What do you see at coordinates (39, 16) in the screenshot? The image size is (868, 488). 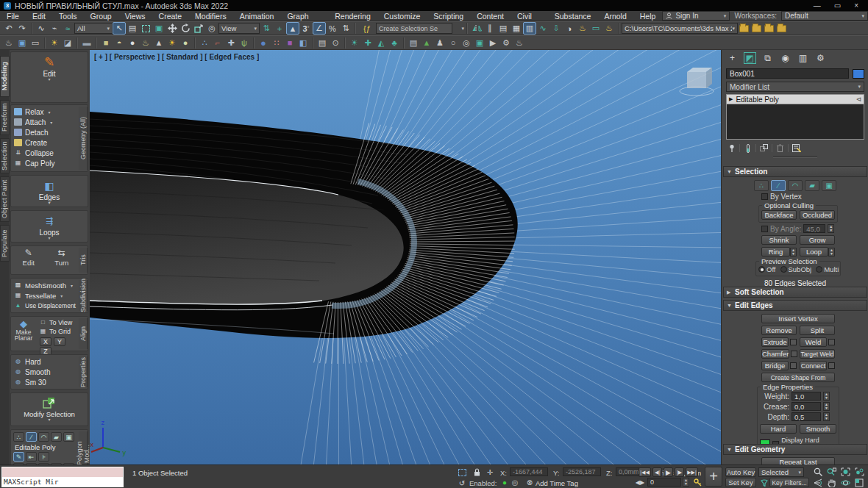 I see `menu-edit: Edit` at bounding box center [39, 16].